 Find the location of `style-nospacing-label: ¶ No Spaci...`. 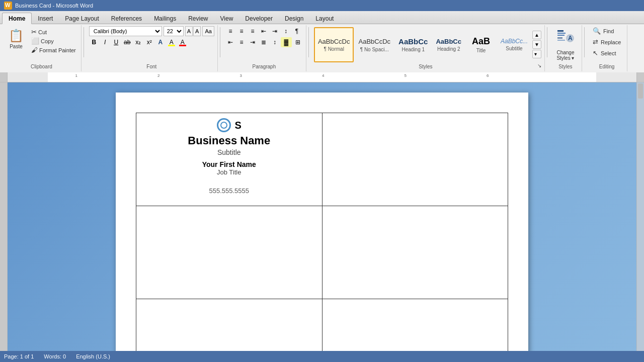

style-nospacing-label: ¶ No Spaci... is located at coordinates (374, 49).